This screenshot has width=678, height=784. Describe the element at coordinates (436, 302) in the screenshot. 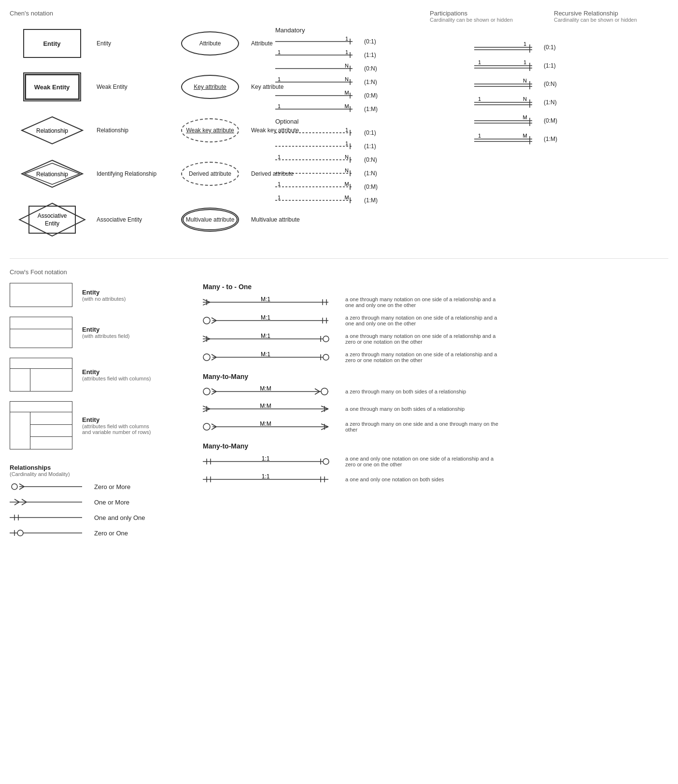

I see `mto-row-1: M:1 a one through many notation on one s…` at that location.